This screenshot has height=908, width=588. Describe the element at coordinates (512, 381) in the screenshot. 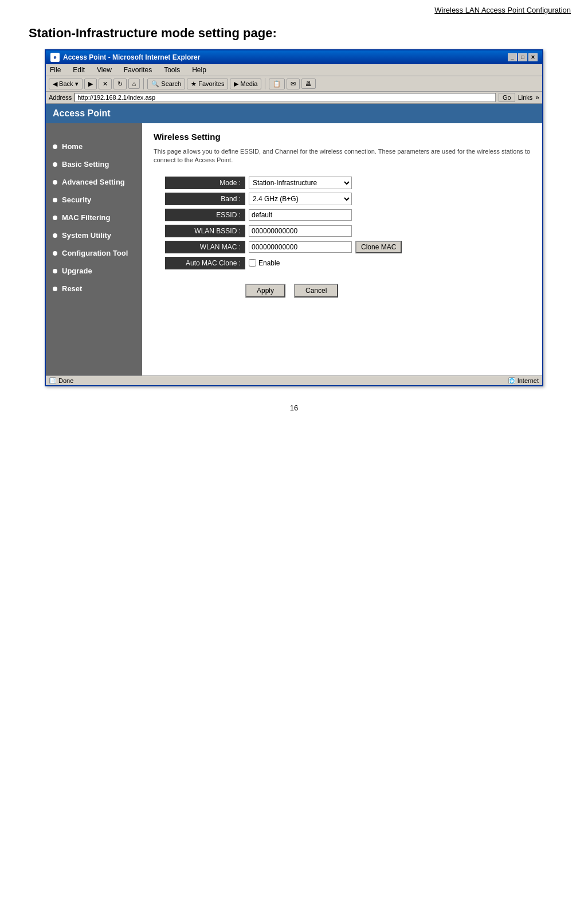

I see `internet-globe-icon: 🌐` at that location.